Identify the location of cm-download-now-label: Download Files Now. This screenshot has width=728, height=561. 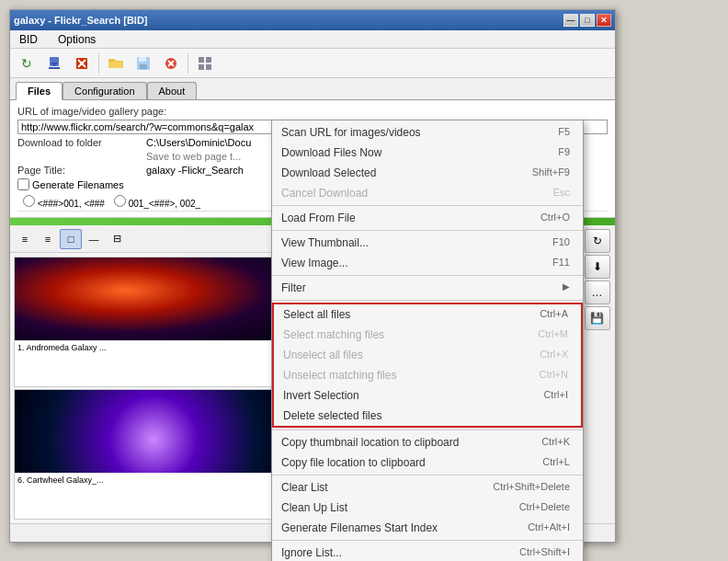
(331, 153).